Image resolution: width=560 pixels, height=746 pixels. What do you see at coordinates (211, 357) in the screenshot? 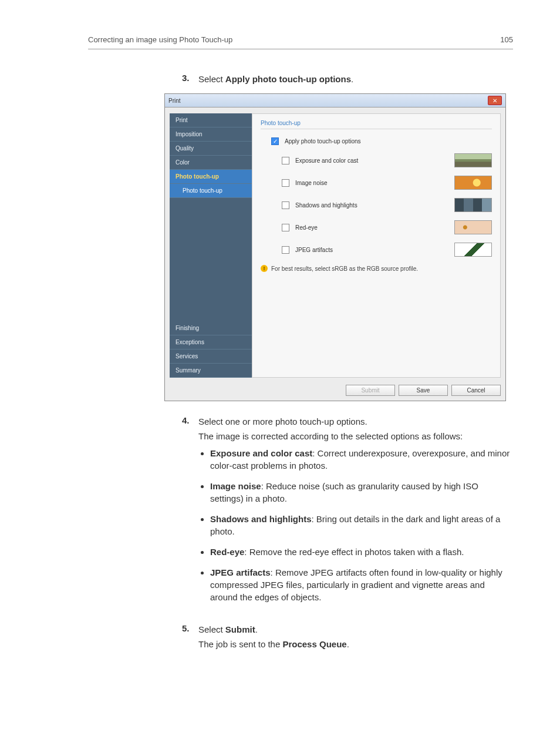
I see `sidebar-item-services: Services` at bounding box center [211, 357].